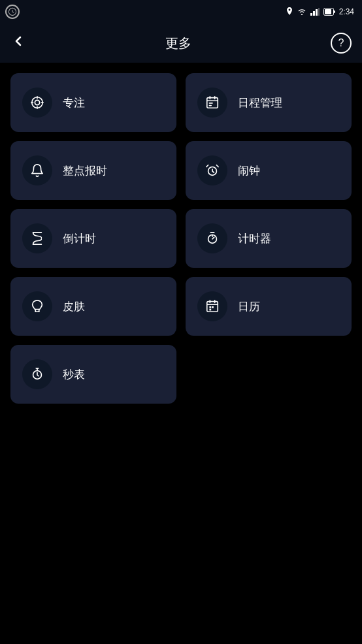  I want to click on focus-icon-circle, so click(37, 103).